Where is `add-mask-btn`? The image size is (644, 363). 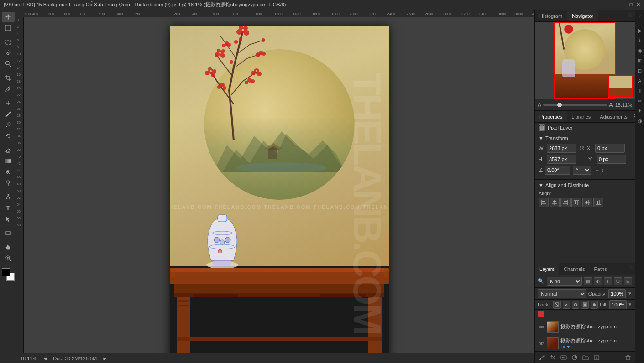
add-mask-btn is located at coordinates (564, 358).